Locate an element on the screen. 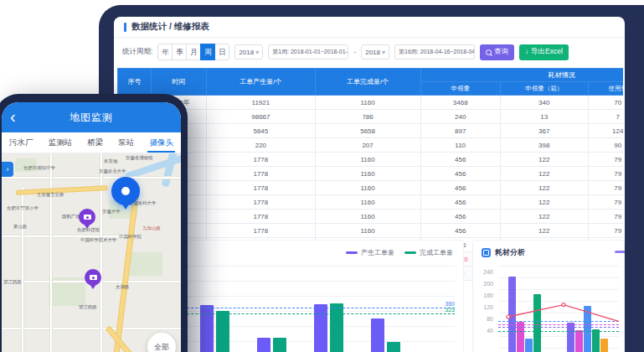  period-option-季: 季 is located at coordinates (179, 52).